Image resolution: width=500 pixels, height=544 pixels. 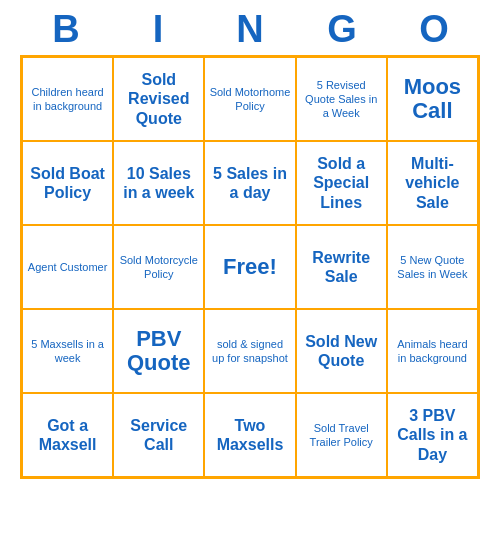 What do you see at coordinates (68, 183) in the screenshot?
I see `cell-text-5: Sold Boat Policy` at bounding box center [68, 183].